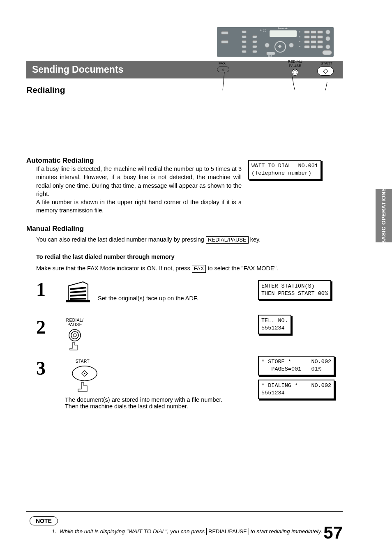 This screenshot has width=392, height=555. What do you see at coordinates (270, 56) in the screenshot?
I see `panel-small-label: SET` at bounding box center [270, 56].